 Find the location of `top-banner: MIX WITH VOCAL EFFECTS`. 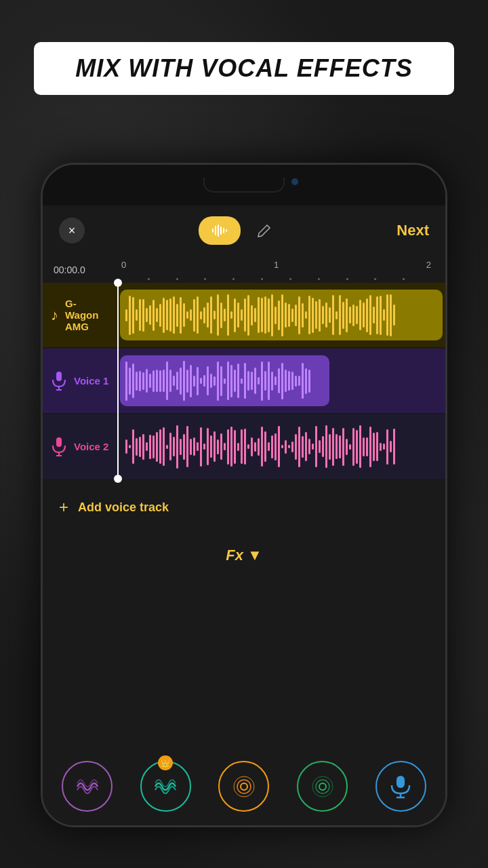

top-banner: MIX WITH VOCAL EFFECTS is located at coordinates (244, 68).